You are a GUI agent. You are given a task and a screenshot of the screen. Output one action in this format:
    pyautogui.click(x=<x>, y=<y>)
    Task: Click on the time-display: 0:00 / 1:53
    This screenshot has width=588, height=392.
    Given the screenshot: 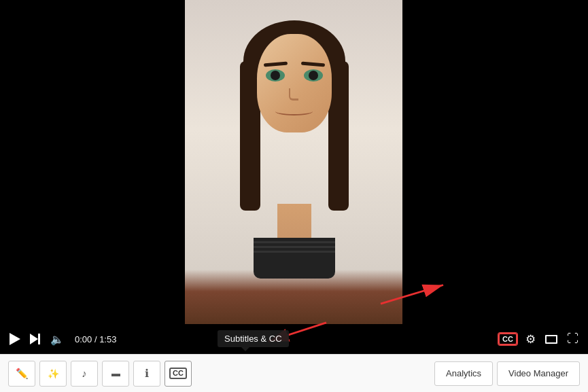 What is the action you would take?
    pyautogui.click(x=95, y=340)
    